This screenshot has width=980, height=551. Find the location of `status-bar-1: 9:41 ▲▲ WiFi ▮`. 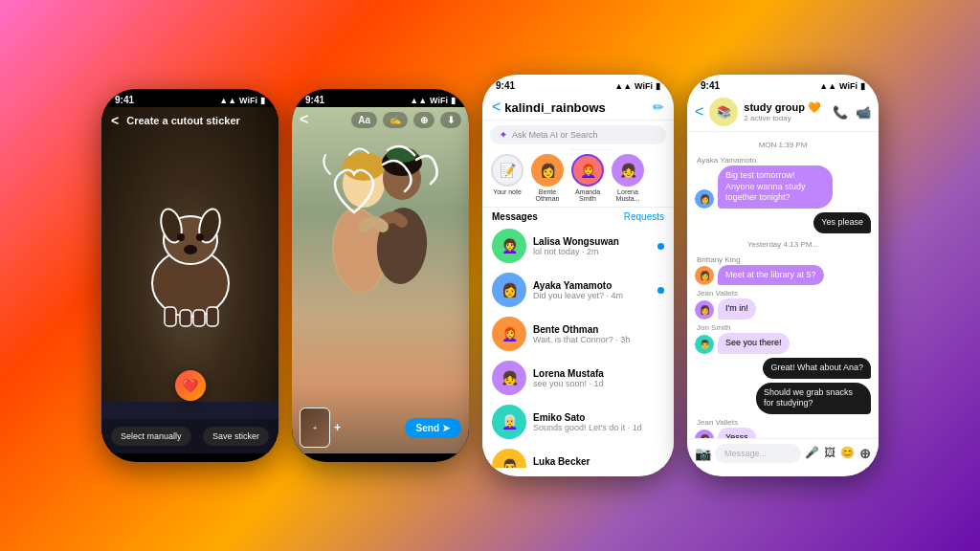

status-bar-1: 9:41 ▲▲ WiFi ▮ is located at coordinates (189, 98).